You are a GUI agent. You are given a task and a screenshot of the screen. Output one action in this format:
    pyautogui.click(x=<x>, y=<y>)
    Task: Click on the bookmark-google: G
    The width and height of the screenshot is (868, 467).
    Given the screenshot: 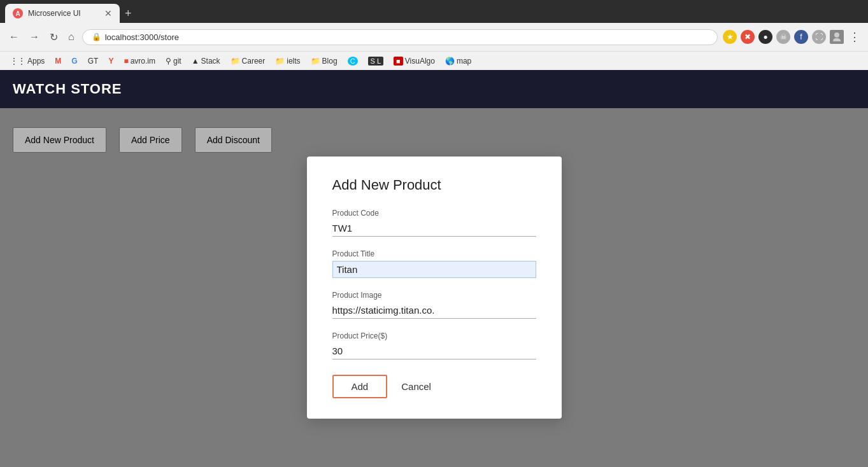 What is the action you would take?
    pyautogui.click(x=74, y=61)
    